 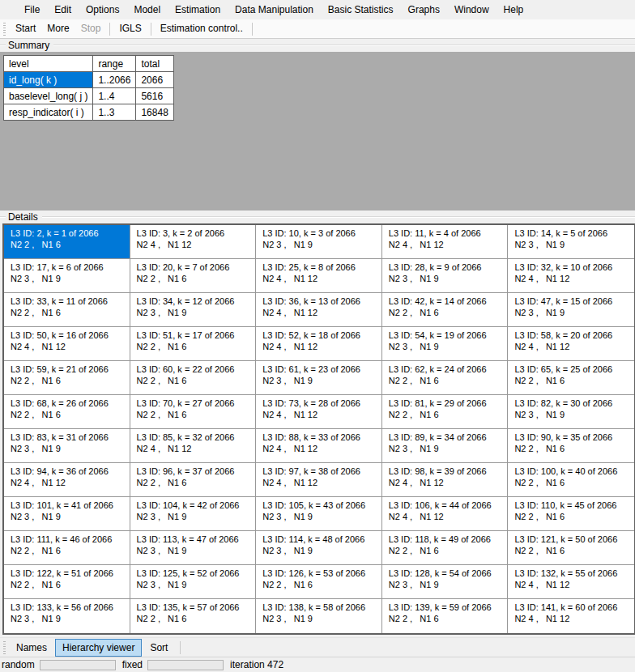 I want to click on details-cell: L3 ID: 126, k = 53 of 2066N2 2 , N1 6, so click(x=319, y=582).